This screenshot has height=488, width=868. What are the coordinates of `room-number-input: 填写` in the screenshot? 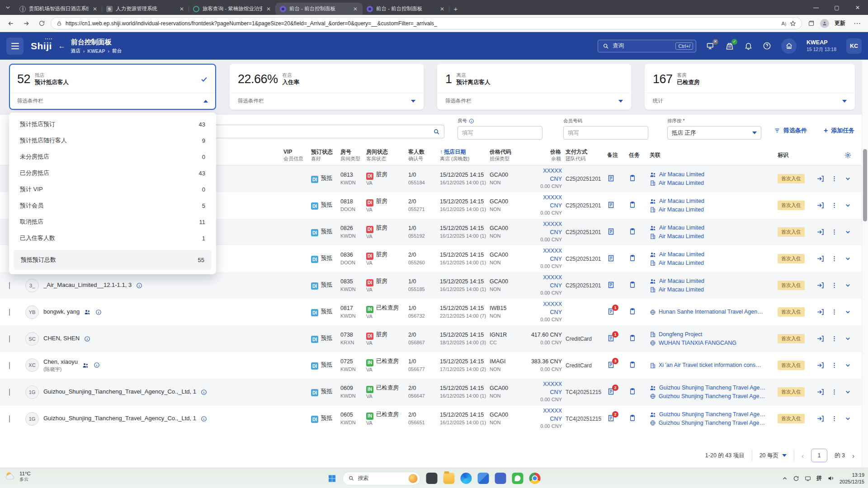 It's located at (500, 133).